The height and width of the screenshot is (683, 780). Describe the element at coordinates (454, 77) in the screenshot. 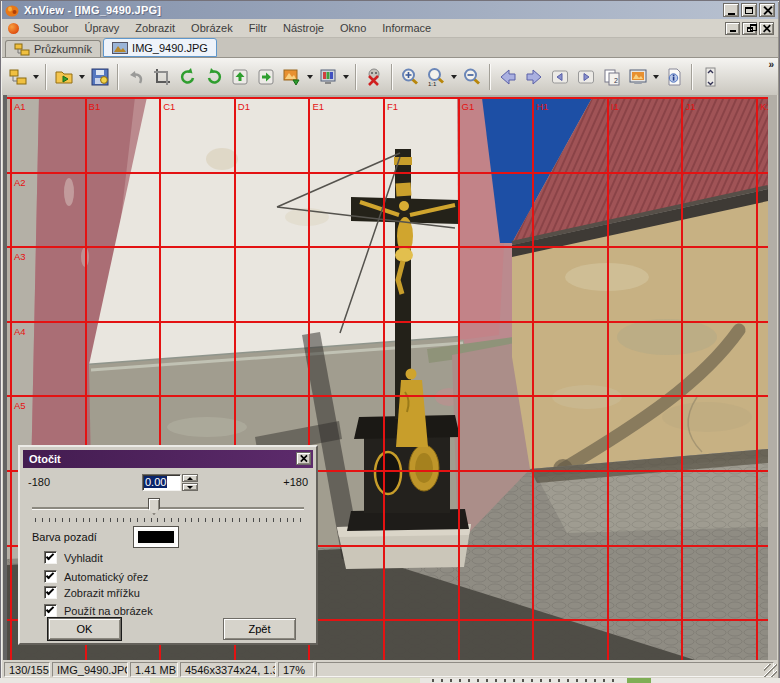

I see `zoom-dropdown` at that location.